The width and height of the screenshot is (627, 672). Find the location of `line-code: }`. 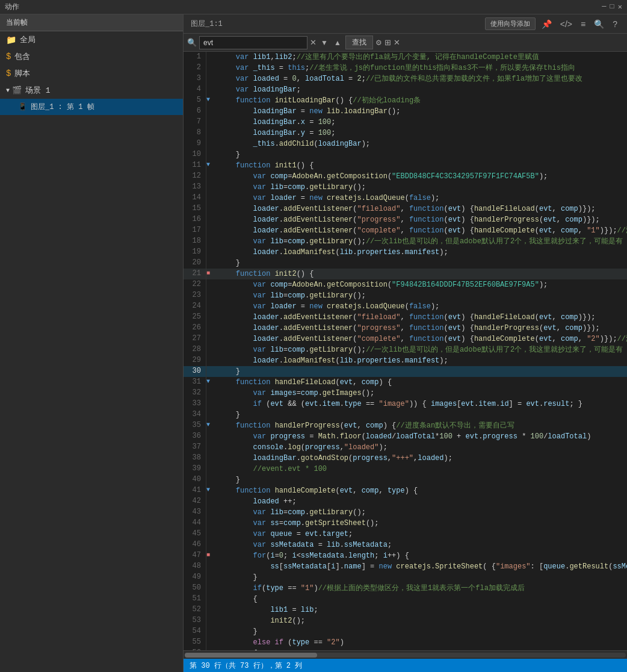

line-code: } is located at coordinates (421, 480).